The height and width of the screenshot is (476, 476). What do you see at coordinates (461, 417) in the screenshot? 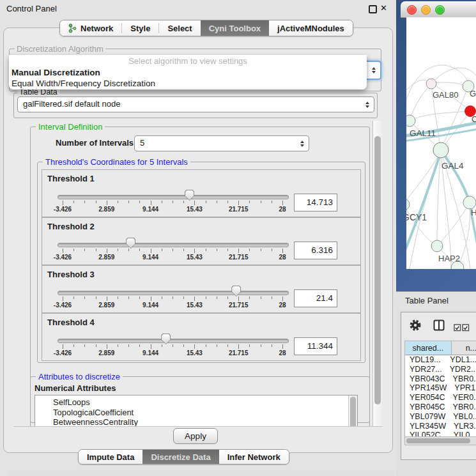
I see `cell-name: YBL0...` at bounding box center [461, 417].